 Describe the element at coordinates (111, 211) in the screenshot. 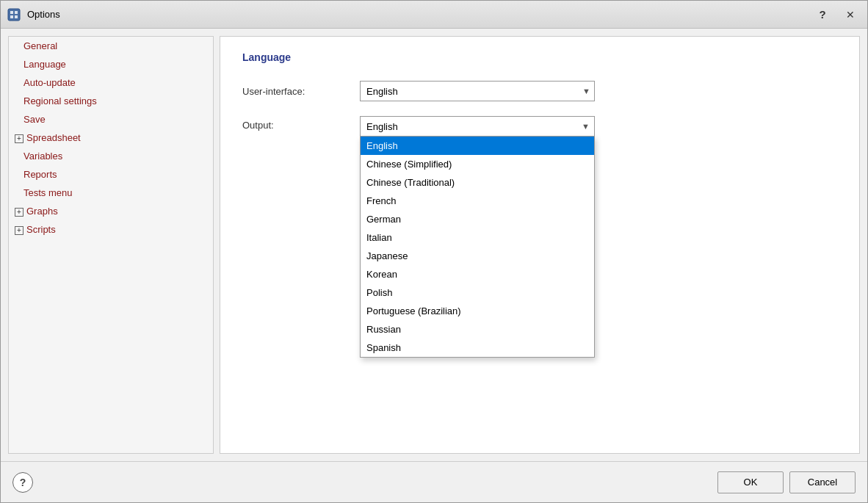

I see `sidebar-item-graphs: +Graphs` at that location.